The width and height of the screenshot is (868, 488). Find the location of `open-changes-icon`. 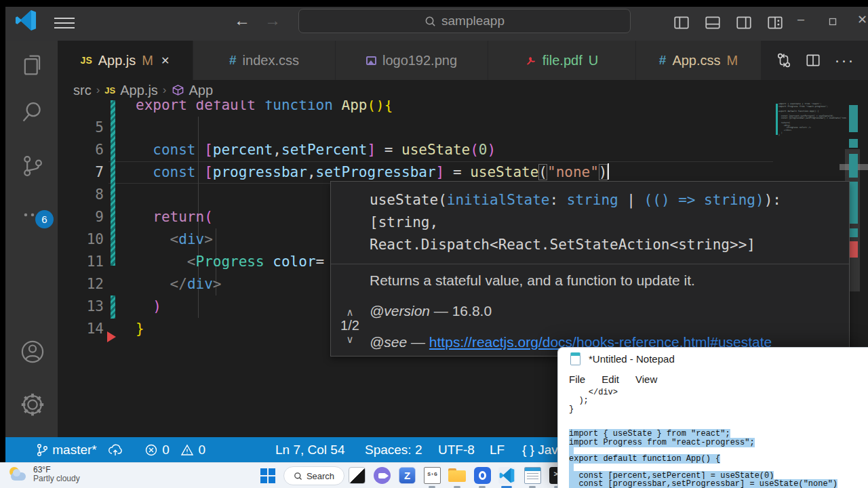

open-changes-icon is located at coordinates (784, 60).